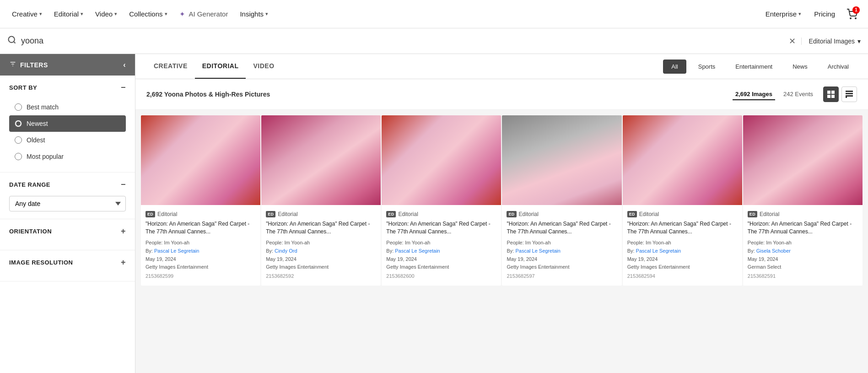 This screenshot has width=868, height=373. I want to click on nav-enterprise: Enterprise ▾, so click(783, 14).